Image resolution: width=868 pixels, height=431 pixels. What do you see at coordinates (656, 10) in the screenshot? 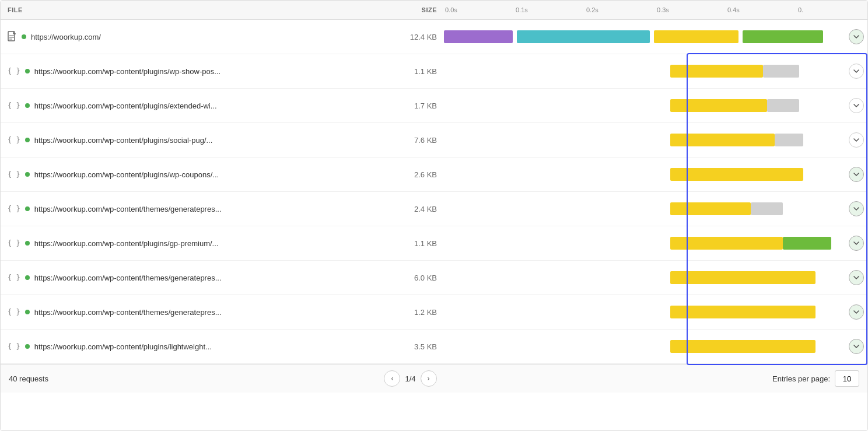
I see `col-timeline-header: 0.0s0.1s0.2s0.3s0.4s0.` at bounding box center [656, 10].